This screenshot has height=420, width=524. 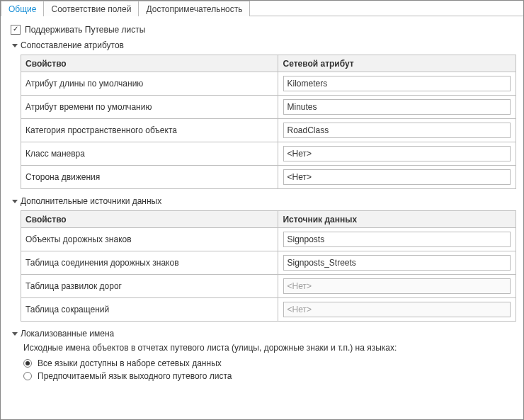 I want to click on table-row: Таблица развилок дорог<Нет>, so click(x=269, y=286).